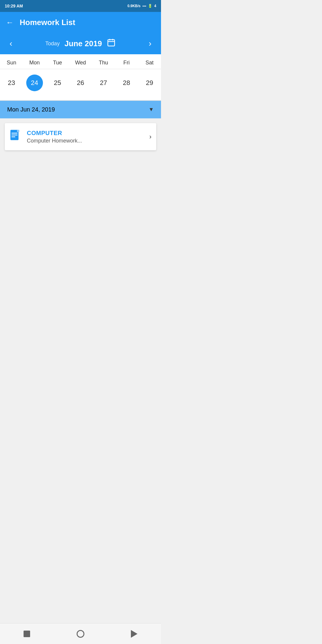  I want to click on day-cell-27: 27, so click(104, 83).